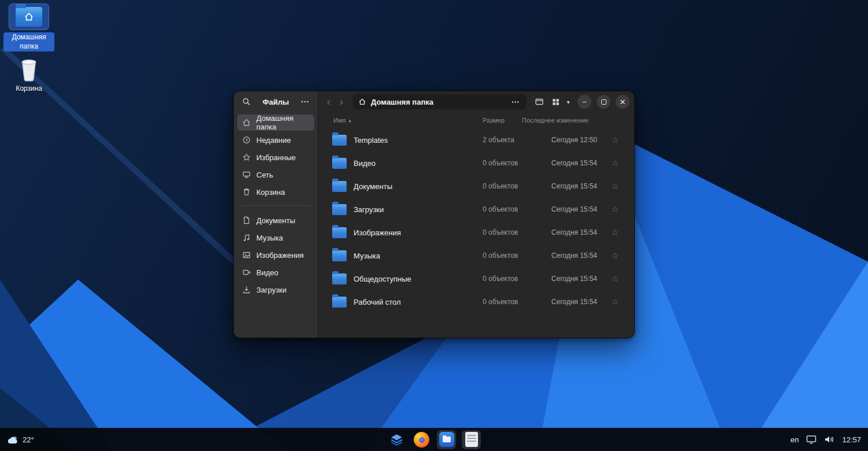  What do you see at coordinates (265, 175) in the screenshot?
I see `sidebar-item-label: Сеть` at bounding box center [265, 175].